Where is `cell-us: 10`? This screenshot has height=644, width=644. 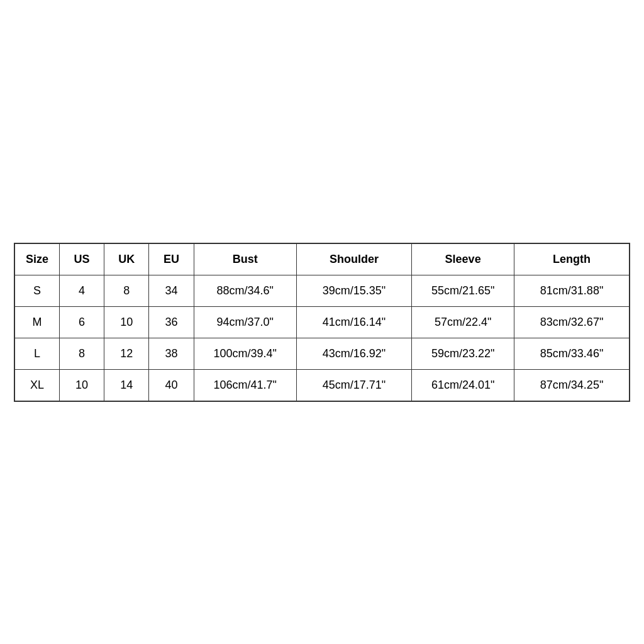 cell-us: 10 is located at coordinates (82, 385).